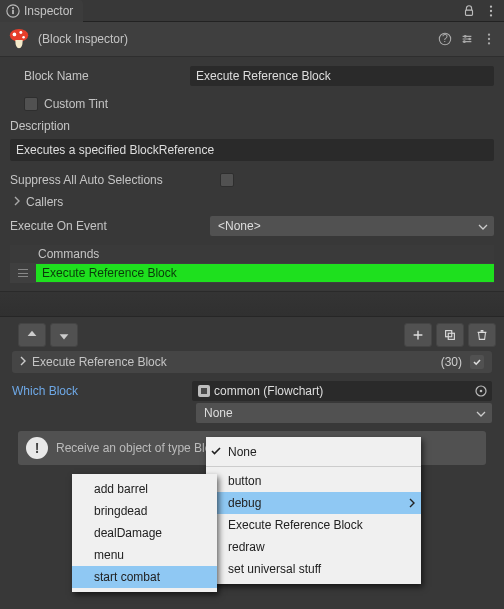 This screenshot has width=504, height=609. Describe the element at coordinates (227, 180) in the screenshot. I see `suppress-checkbox` at that location.